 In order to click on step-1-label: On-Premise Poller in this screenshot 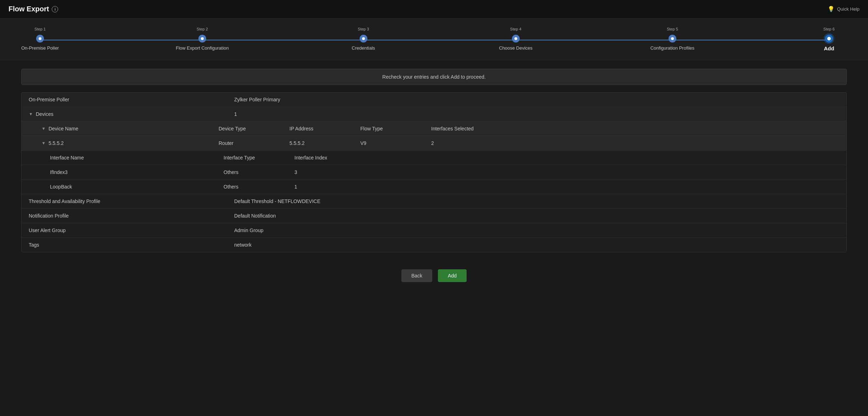, I will do `click(40, 48)`.